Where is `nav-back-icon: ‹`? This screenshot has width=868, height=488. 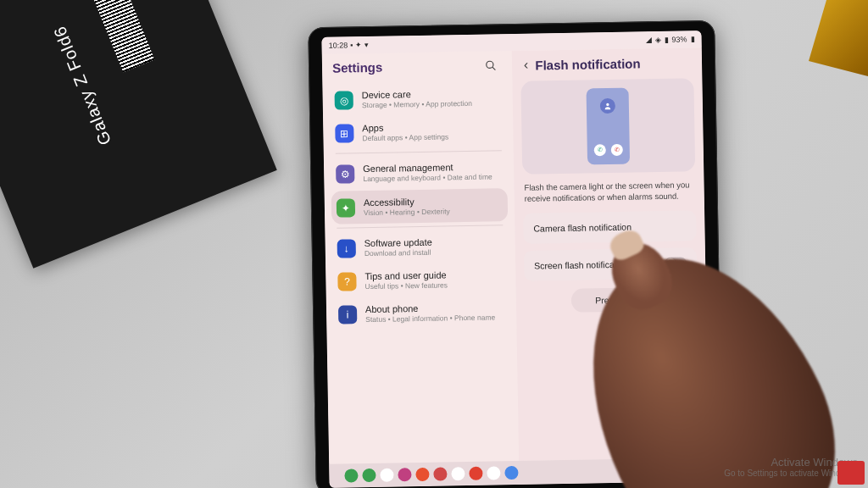
nav-back-icon: ‹ is located at coordinates (693, 469).